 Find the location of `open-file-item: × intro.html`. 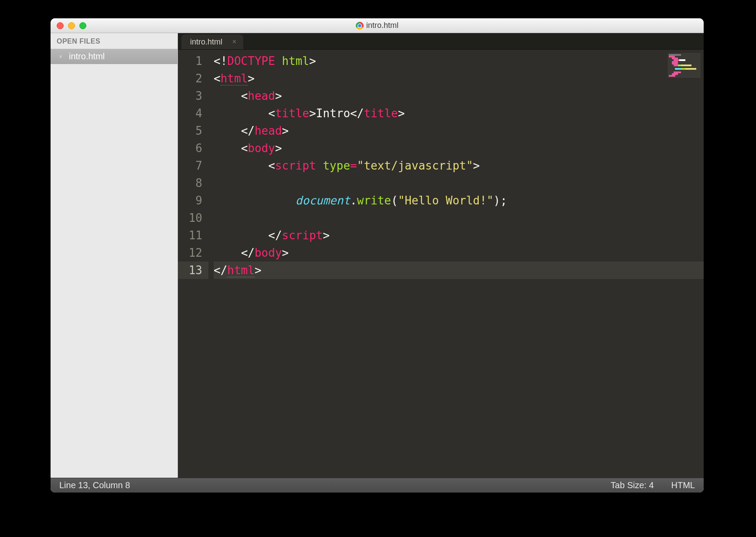

open-file-item: × intro.html is located at coordinates (114, 57).